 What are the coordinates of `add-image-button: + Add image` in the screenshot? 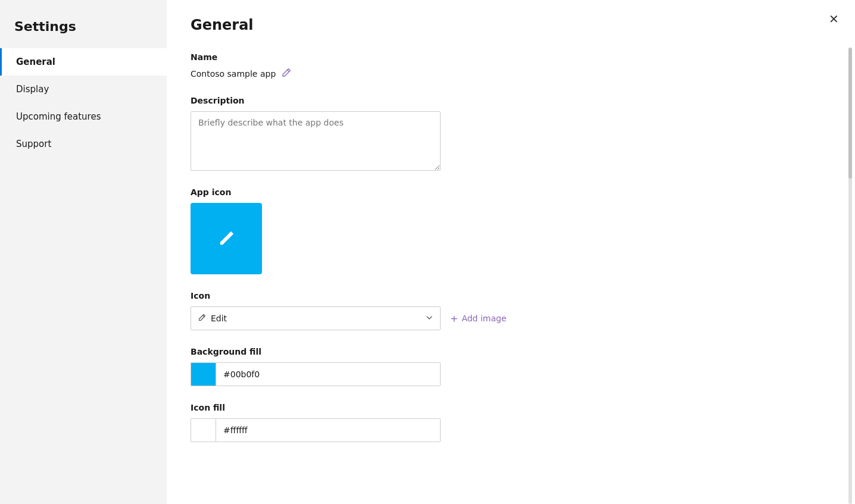 It's located at (479, 319).